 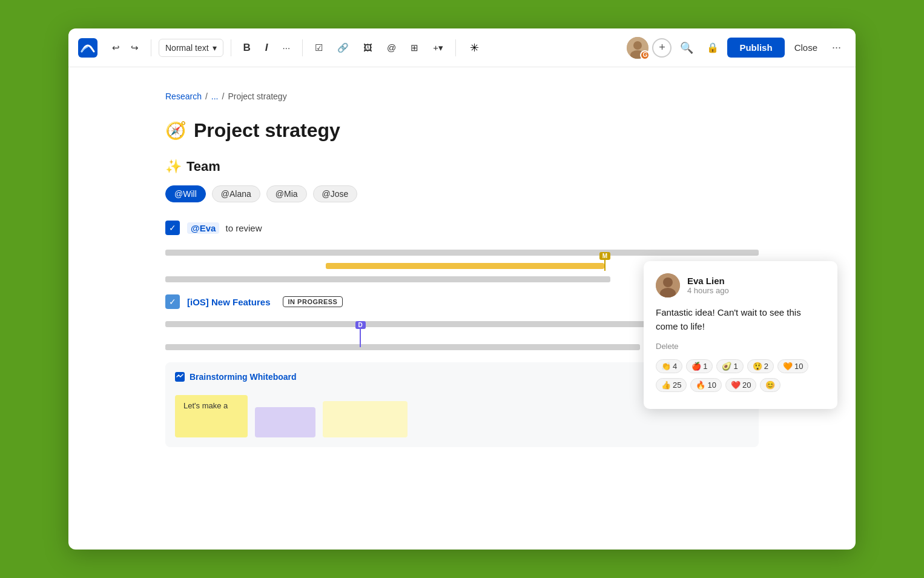 I want to click on reaction-thumbsup: 👍 25, so click(x=671, y=385).